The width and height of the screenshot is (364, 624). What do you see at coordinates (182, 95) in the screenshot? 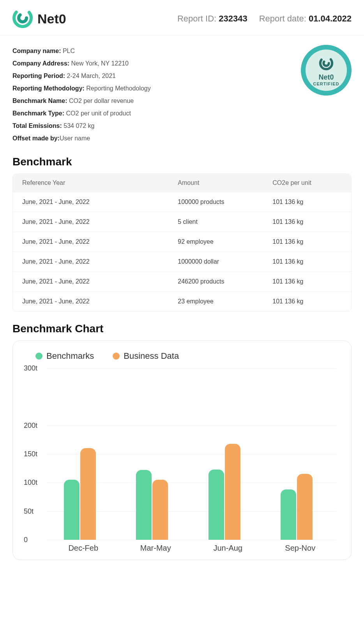
I see `company-info-block: Company name: PLC Company Address: New Y…` at bounding box center [182, 95].